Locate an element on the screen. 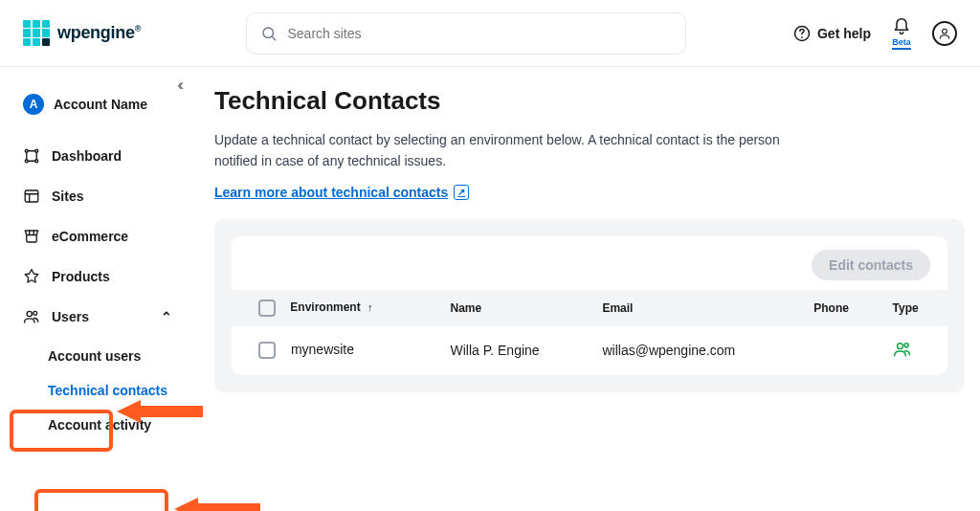 The height and width of the screenshot is (511, 980). col-email: Email is located at coordinates (697, 308).